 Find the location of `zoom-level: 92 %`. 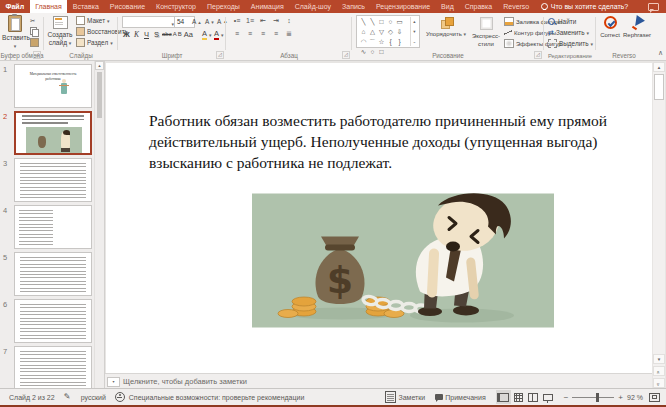

zoom-level: 92 % is located at coordinates (635, 398).